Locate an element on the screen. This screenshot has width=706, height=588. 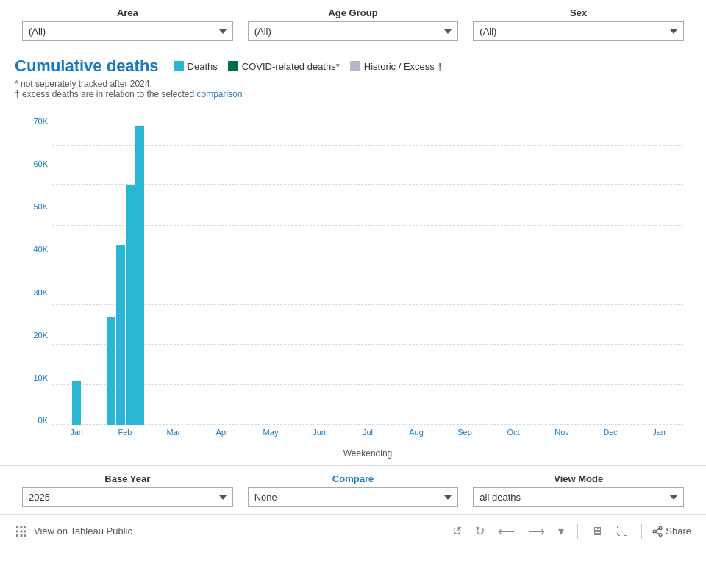
sex-filter-group: Sex (All) is located at coordinates (578, 24).